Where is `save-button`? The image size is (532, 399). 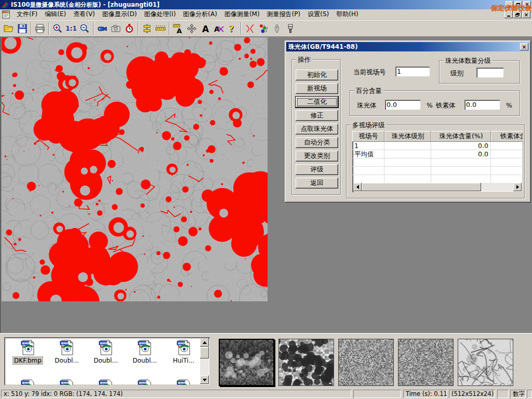
save-button is located at coordinates (22, 29).